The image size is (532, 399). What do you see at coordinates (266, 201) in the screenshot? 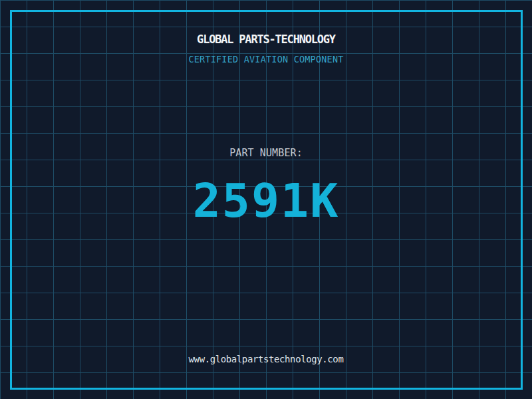
I see `part-number-value: 2591K` at bounding box center [266, 201].